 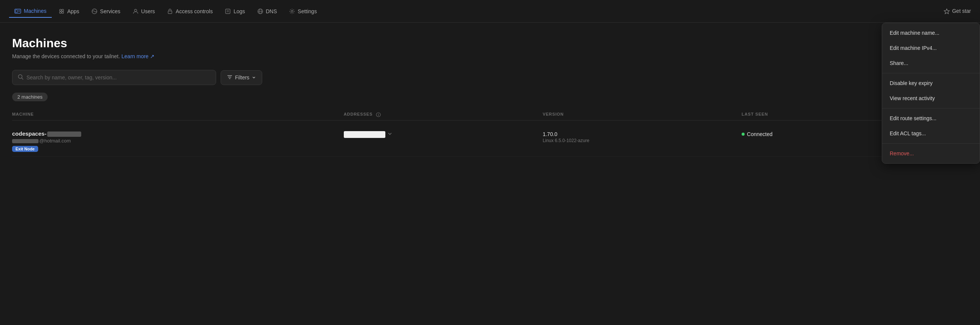 I want to click on nav-dns: DNS, so click(x=267, y=11).